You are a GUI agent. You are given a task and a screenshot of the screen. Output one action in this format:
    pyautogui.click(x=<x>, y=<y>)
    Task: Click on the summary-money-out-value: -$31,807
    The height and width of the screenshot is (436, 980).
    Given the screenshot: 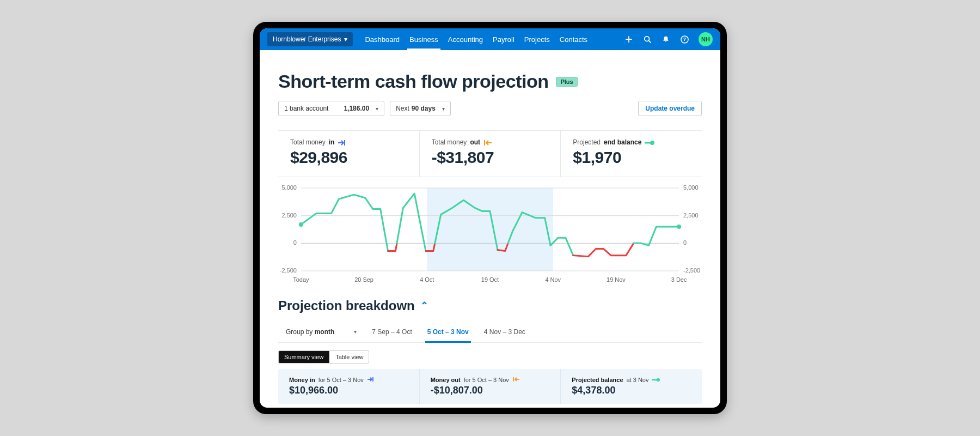 What is the action you would take?
    pyautogui.click(x=490, y=158)
    